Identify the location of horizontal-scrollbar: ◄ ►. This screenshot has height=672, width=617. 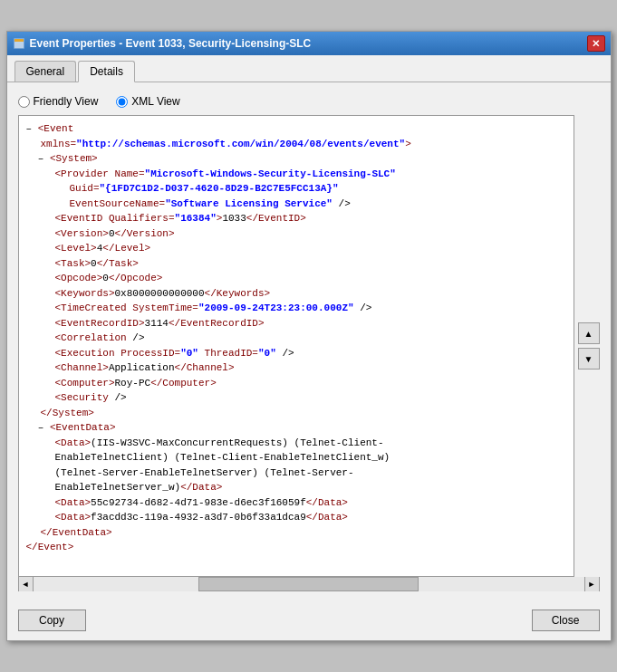
(309, 584).